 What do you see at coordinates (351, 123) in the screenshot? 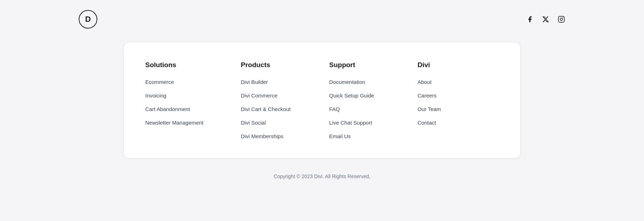
I see `link-live-chat-support: Live Chat Support` at bounding box center [351, 123].